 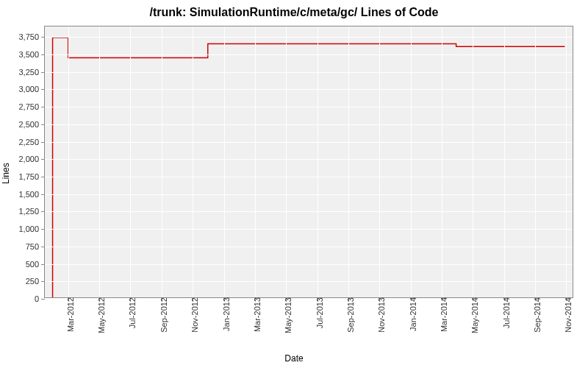 I want to click on x-axis-label: Date, so click(x=294, y=358).